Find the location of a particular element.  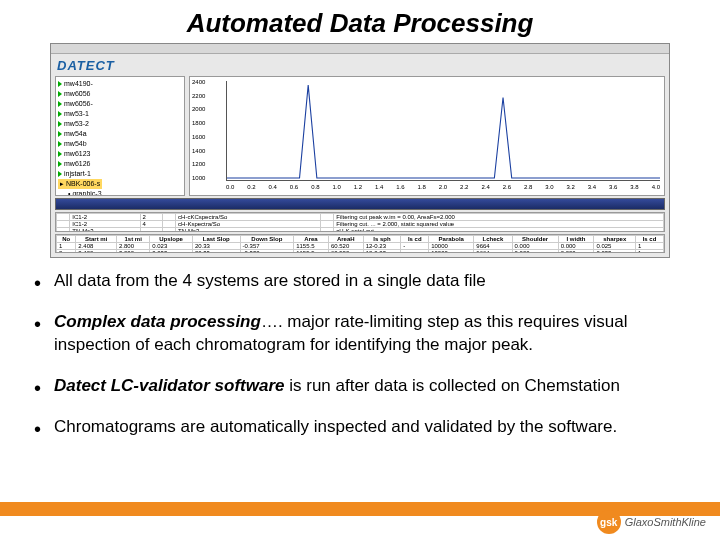

x-tick: 1.0 is located at coordinates (336, 189).